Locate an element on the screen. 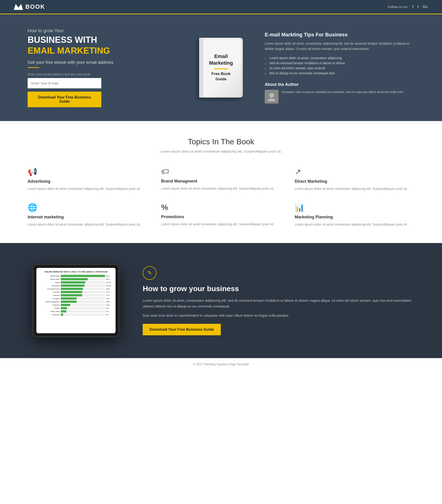 The image size is (442, 504). bar-label: Blogs is located at coordinates (50, 283).